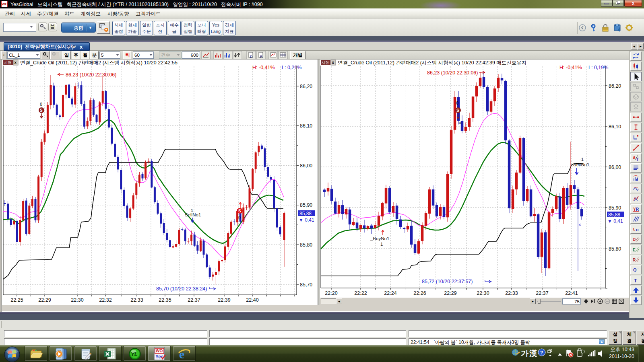 The width and height of the screenshot is (644, 362). I want to click on svg-text: 22:20, so click(331, 293).